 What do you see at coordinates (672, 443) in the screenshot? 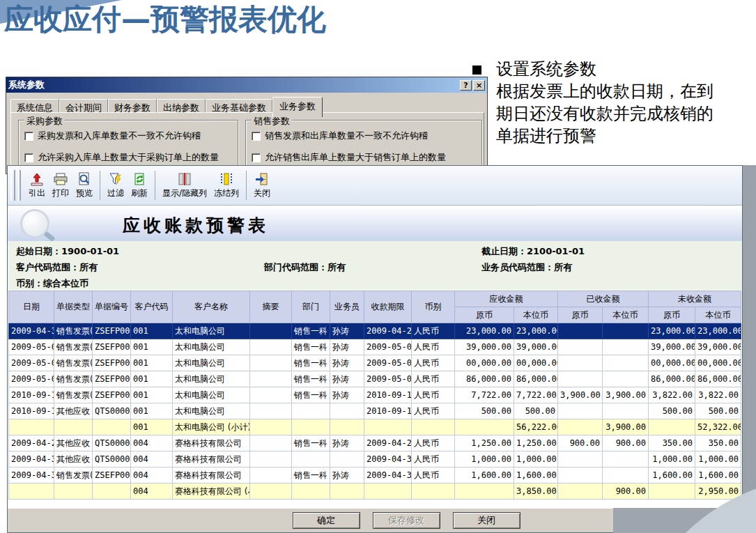
I see `cell: 350.00` at bounding box center [672, 443].